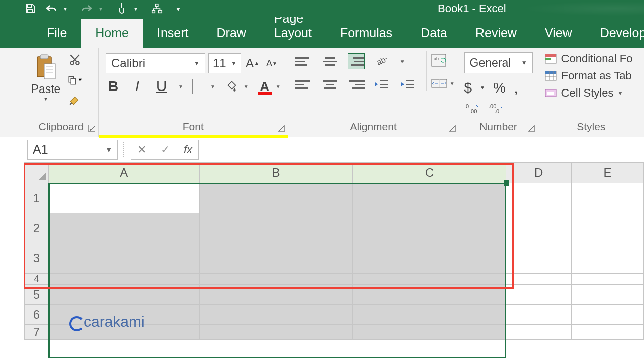 The image size is (644, 362). Describe the element at coordinates (37, 228) in the screenshot. I see `row-header-2: 2` at that location.